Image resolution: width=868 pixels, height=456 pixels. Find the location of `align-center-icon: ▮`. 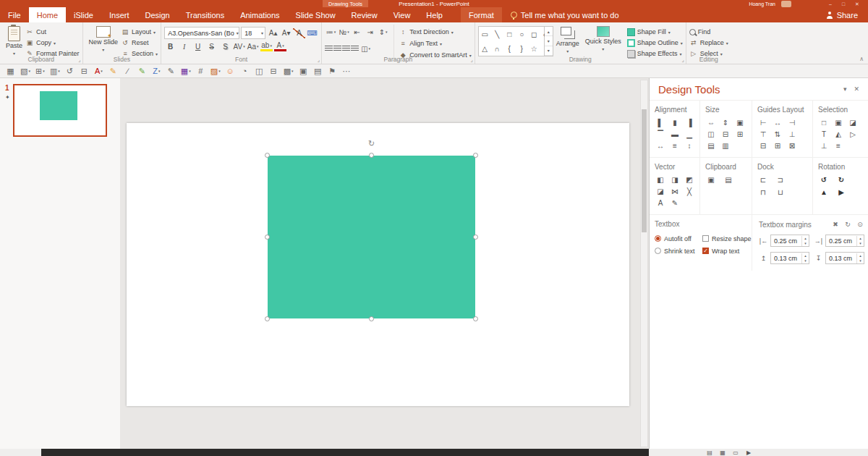

align-center-icon: ▮ is located at coordinates (675, 123).